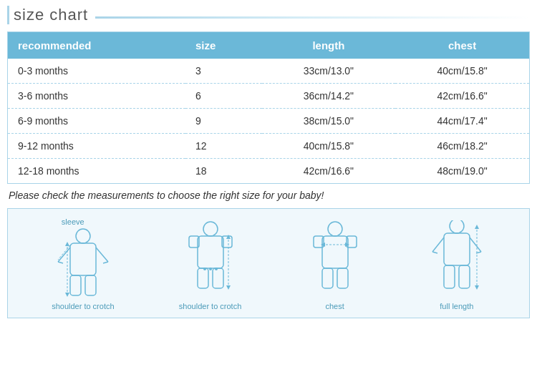  Describe the element at coordinates (457, 265) in the screenshot. I see `figure-4: full length` at that location.